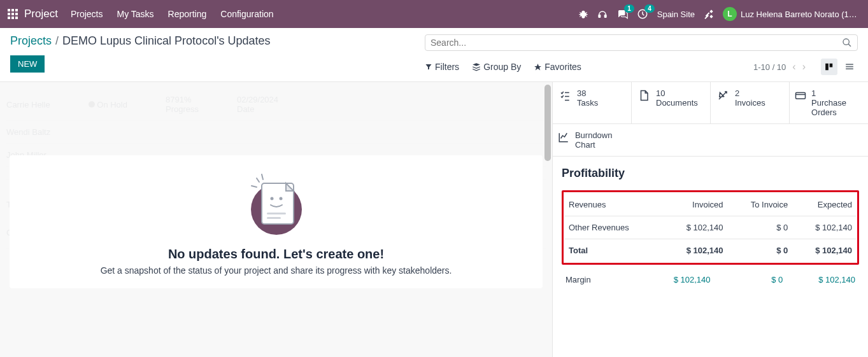 Image resolution: width=868 pixels, height=357 pixels. I want to click on bug-icon, so click(583, 14).